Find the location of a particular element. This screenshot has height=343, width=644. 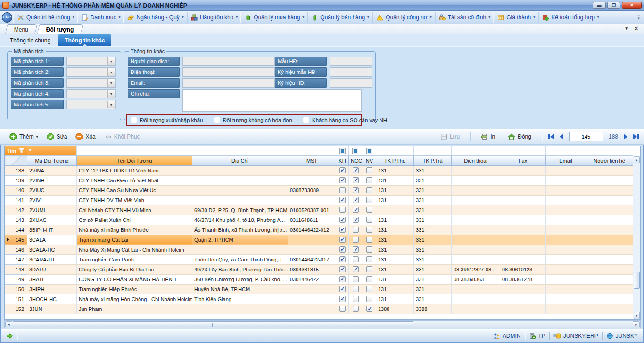

close-tab-icon: ✕ is located at coordinates (636, 28).